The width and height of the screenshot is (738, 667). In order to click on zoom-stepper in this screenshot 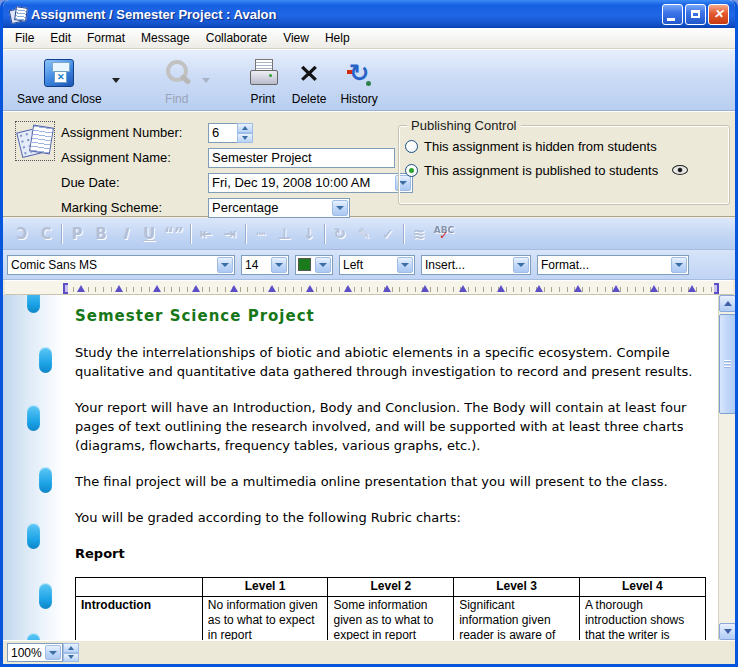, I will do `click(71, 652)`.